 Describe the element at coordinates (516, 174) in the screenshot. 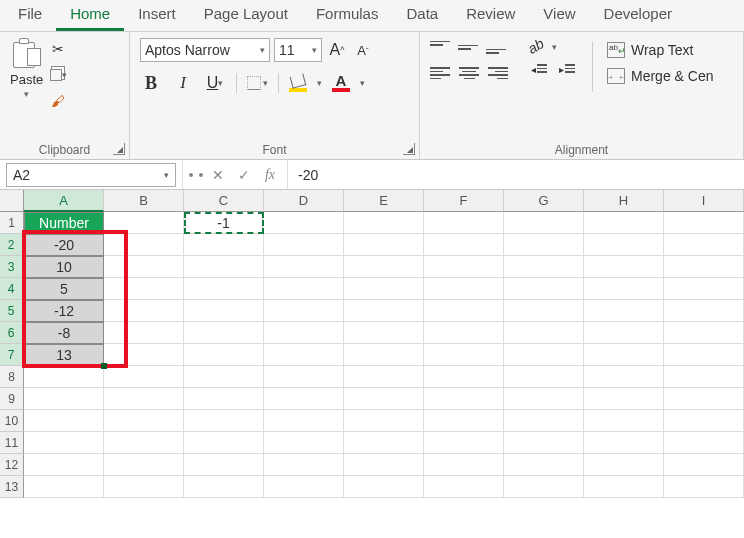

I see `formula-input: -20` at that location.